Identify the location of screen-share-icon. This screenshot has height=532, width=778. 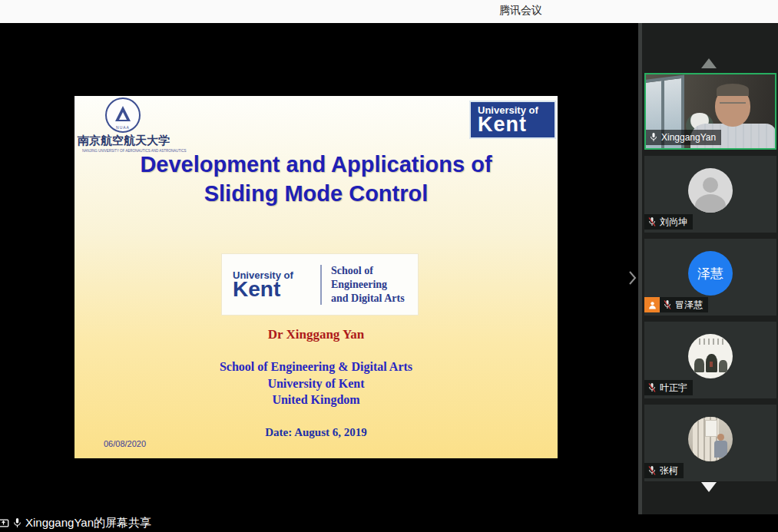
(5, 524).